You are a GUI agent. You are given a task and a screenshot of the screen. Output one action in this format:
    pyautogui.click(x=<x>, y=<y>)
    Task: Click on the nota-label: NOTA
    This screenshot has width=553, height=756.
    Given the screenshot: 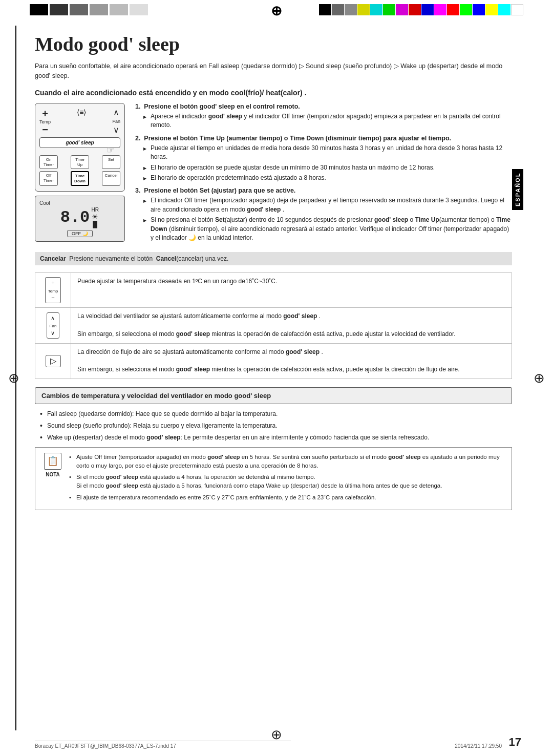 What is the action you would take?
    pyautogui.click(x=53, y=474)
    